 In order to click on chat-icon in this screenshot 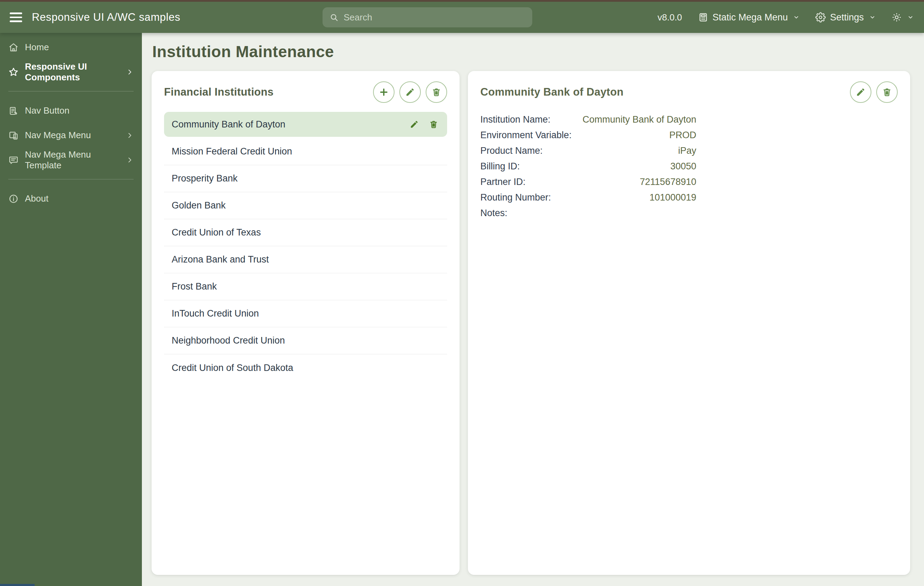, I will do `click(14, 160)`.